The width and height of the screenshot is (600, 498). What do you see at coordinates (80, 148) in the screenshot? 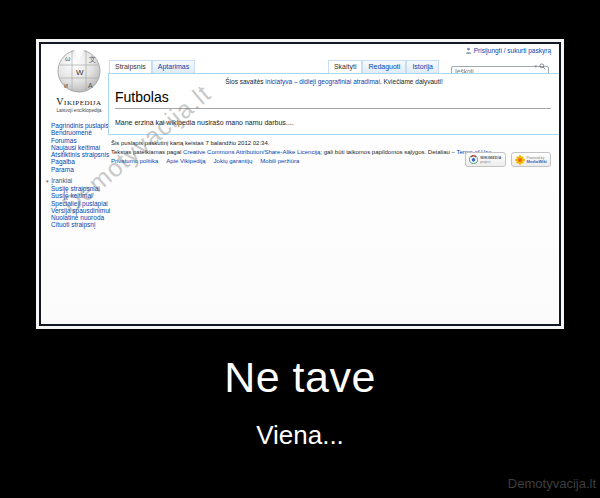
I see `sidebar-nav-link: Naujausi keitimai` at bounding box center [80, 148].